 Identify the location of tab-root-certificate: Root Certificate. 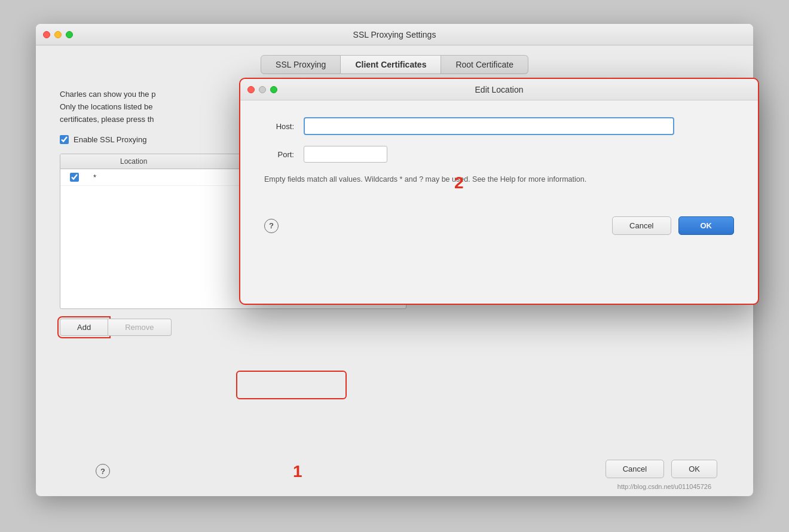
(484, 65).